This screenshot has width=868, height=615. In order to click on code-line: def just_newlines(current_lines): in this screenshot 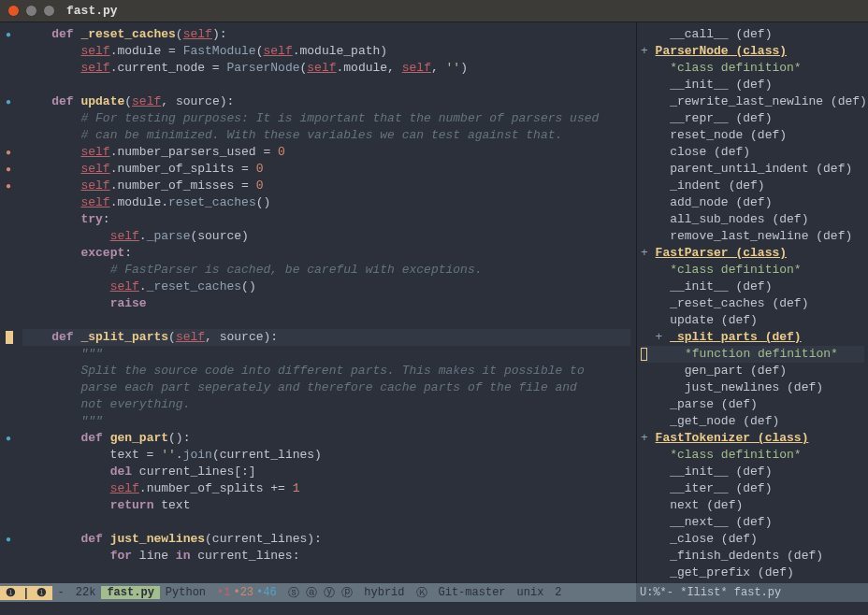, I will do `click(326, 539)`.